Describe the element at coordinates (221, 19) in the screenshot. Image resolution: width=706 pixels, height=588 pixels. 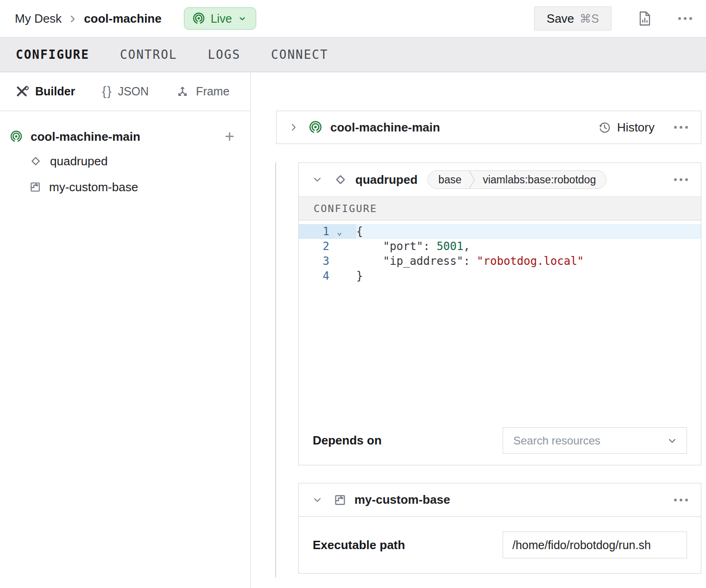
I see `live-status-label: Live` at that location.